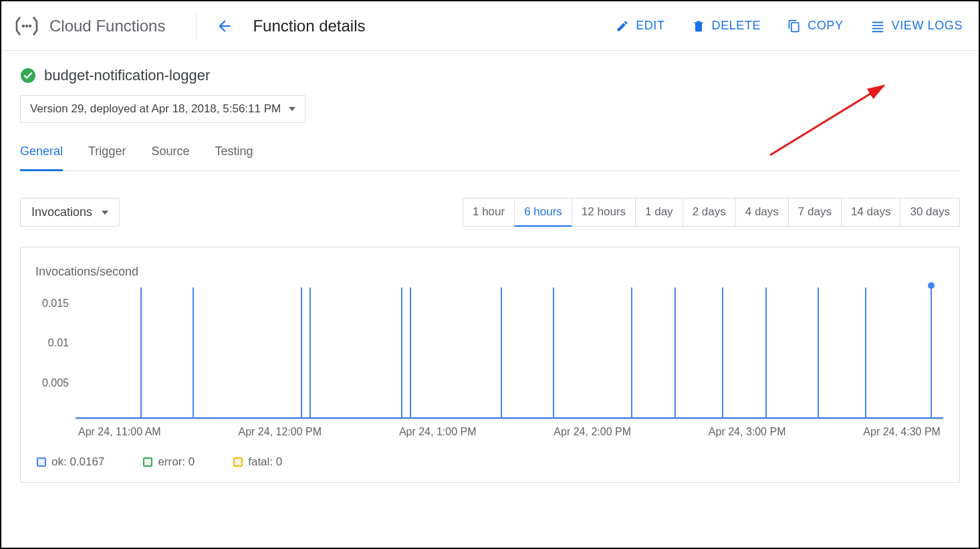  I want to click on range-1hour: 1 hour, so click(489, 213).